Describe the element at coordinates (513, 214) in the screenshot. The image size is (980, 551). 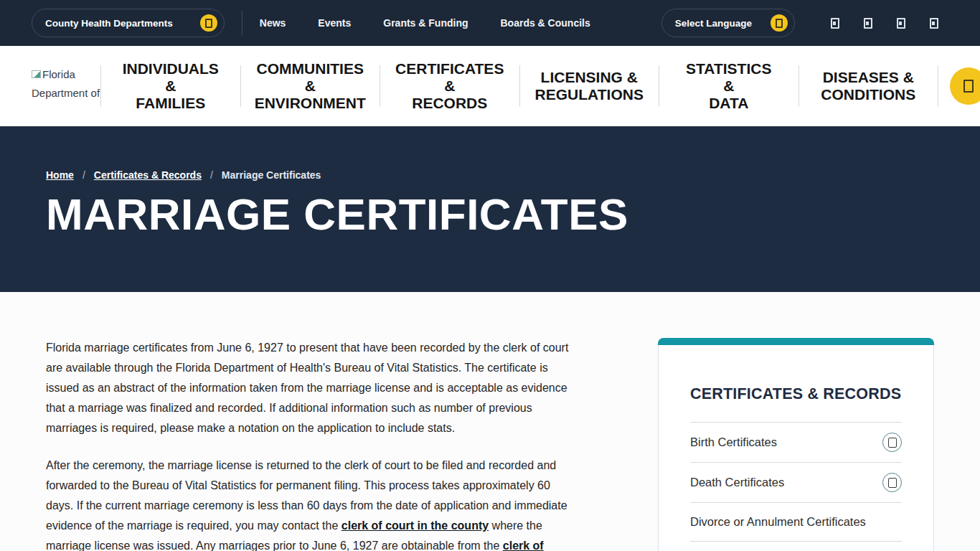
I see `page-title: MARRIAGE CERTIFICATES` at that location.